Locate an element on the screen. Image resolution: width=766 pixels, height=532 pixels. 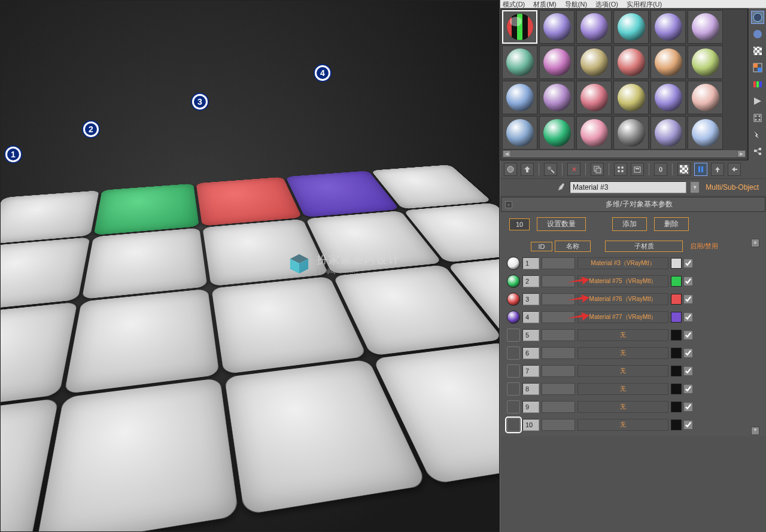
video-color-icon is located at coordinates (758, 84).